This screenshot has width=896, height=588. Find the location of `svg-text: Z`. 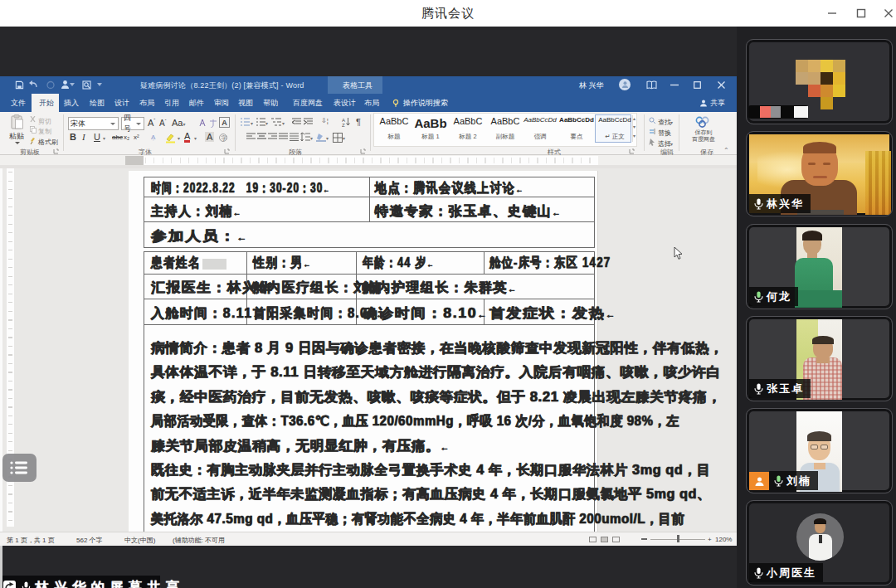

svg-text: Z is located at coordinates (343, 124).